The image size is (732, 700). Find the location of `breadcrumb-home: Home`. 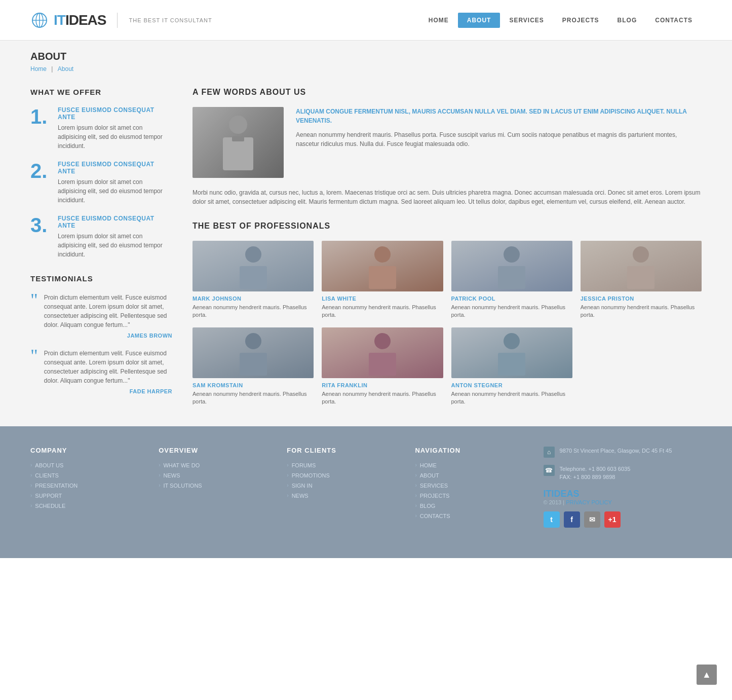

breadcrumb-home: Home is located at coordinates (38, 69).